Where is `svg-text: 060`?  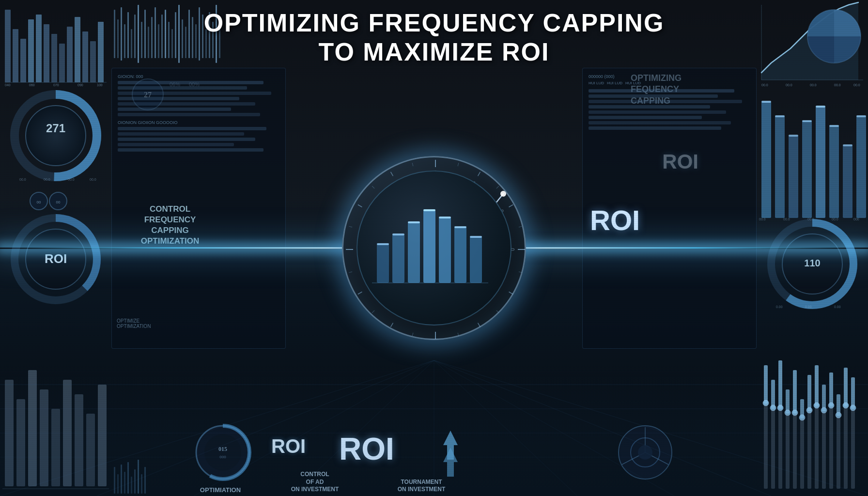
svg-text: 060 is located at coordinates (32, 85).